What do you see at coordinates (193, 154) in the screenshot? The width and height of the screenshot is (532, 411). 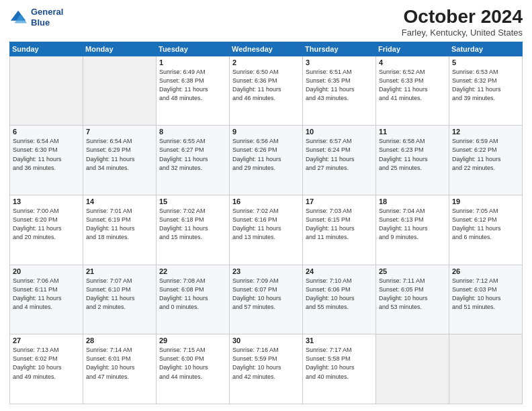 I see `day-info: Sunrise: 6:55 AM Sunset: 6:27 PM Dayligh…` at bounding box center [193, 154].